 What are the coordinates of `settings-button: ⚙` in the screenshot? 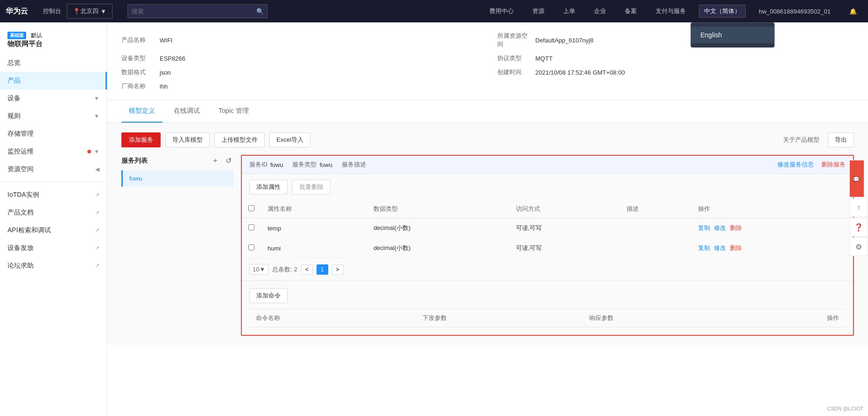 It's located at (859, 247).